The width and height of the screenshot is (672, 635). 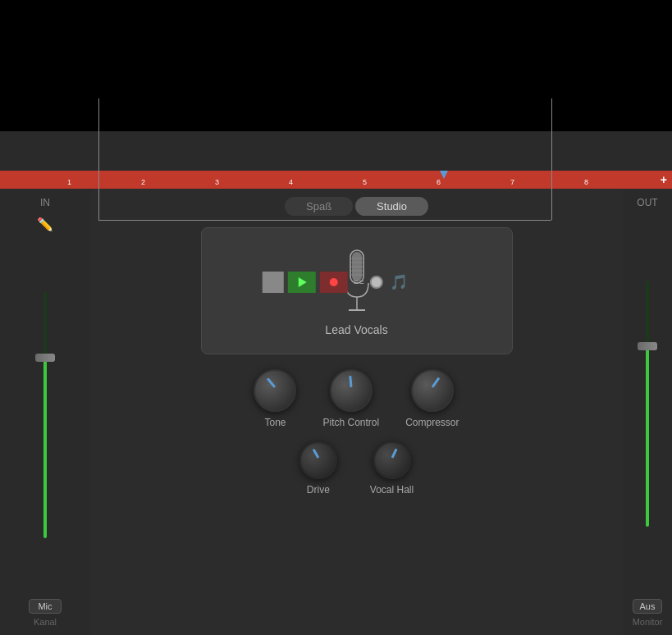 What do you see at coordinates (647, 404) in the screenshot?
I see `output-fader-track` at bounding box center [647, 404].